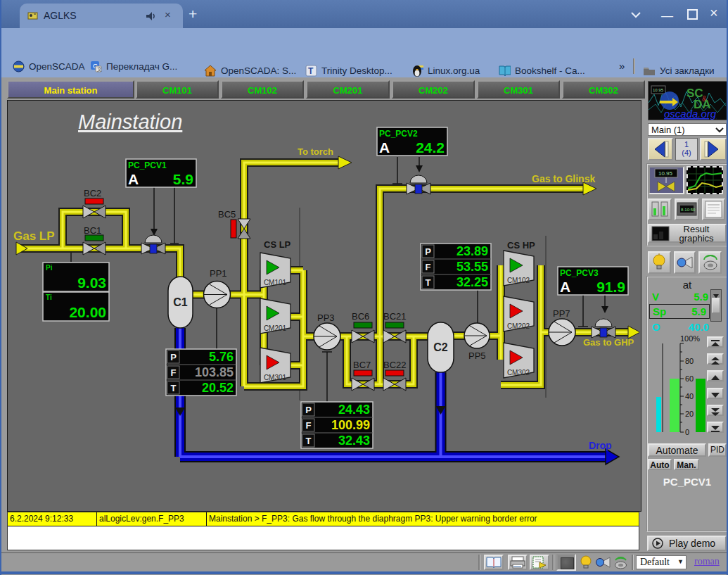 The width and height of the screenshot is (728, 575). I want to click on svg-text: 32.25, so click(473, 282).